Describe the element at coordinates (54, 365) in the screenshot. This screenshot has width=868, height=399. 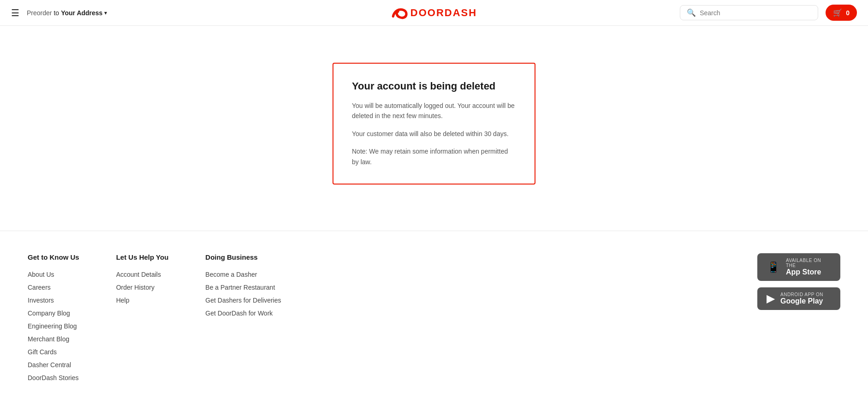
I see `list-item: Dasher Central` at that location.